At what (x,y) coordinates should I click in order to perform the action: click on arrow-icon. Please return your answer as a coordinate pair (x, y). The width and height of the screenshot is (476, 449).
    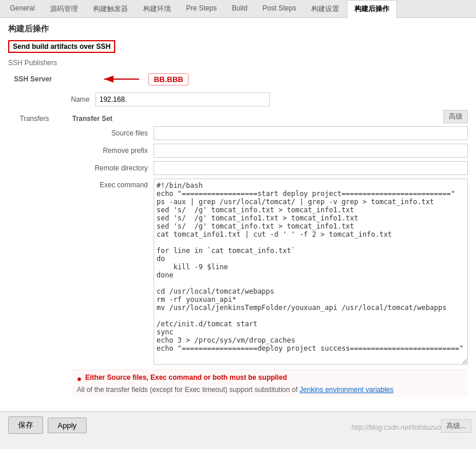
    Looking at the image, I should click on (122, 79).